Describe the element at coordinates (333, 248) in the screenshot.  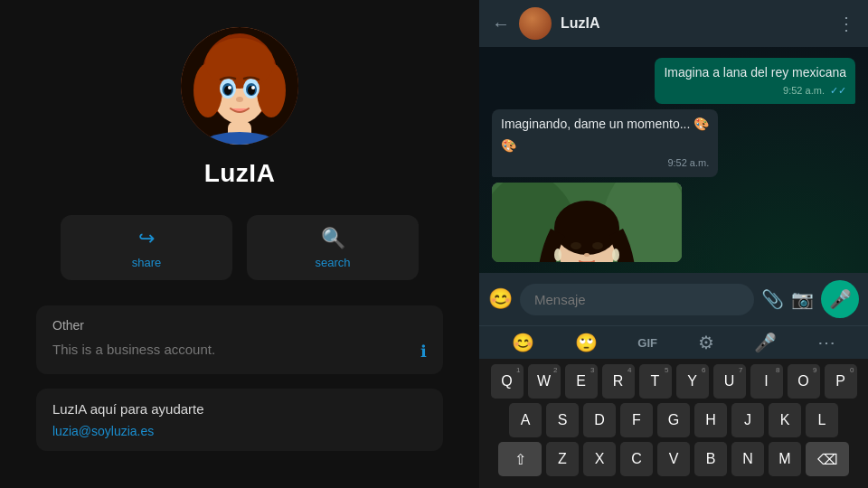
I see `search-button: 🔍 search` at that location.